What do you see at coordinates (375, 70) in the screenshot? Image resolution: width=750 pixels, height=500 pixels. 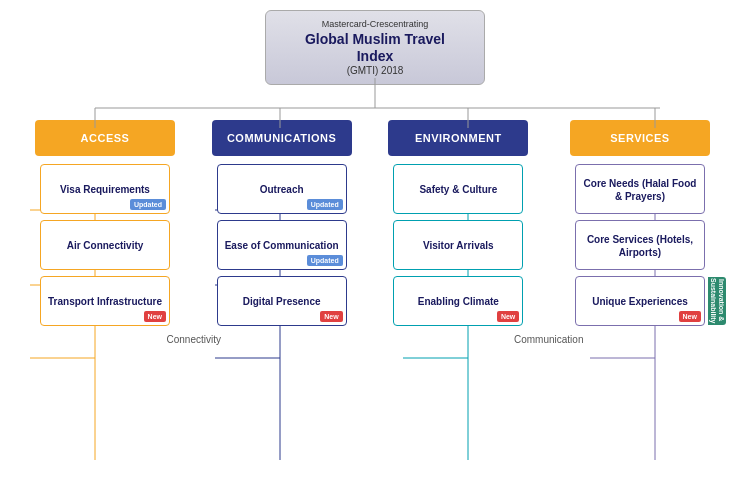 I see `root-year: (GMTI) 2018` at bounding box center [375, 70].